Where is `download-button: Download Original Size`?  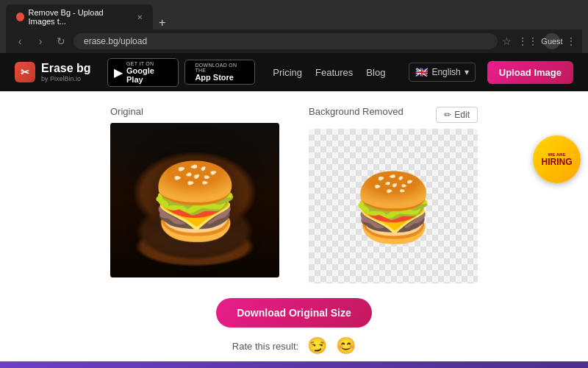
download-button: Download Original Size is located at coordinates (294, 313).